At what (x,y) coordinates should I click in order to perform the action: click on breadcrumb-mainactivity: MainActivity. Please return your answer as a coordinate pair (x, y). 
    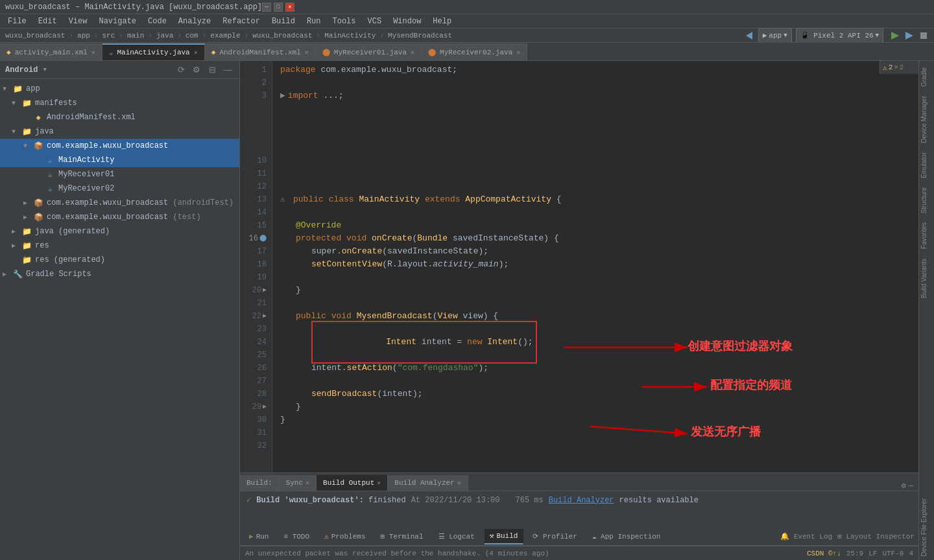
    Looking at the image, I should click on (350, 36).